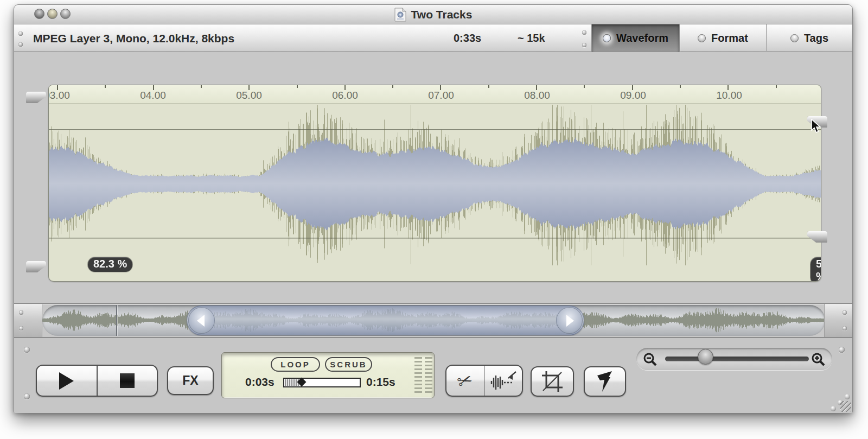  Describe the element at coordinates (605, 381) in the screenshot. I see `split-button` at that location.